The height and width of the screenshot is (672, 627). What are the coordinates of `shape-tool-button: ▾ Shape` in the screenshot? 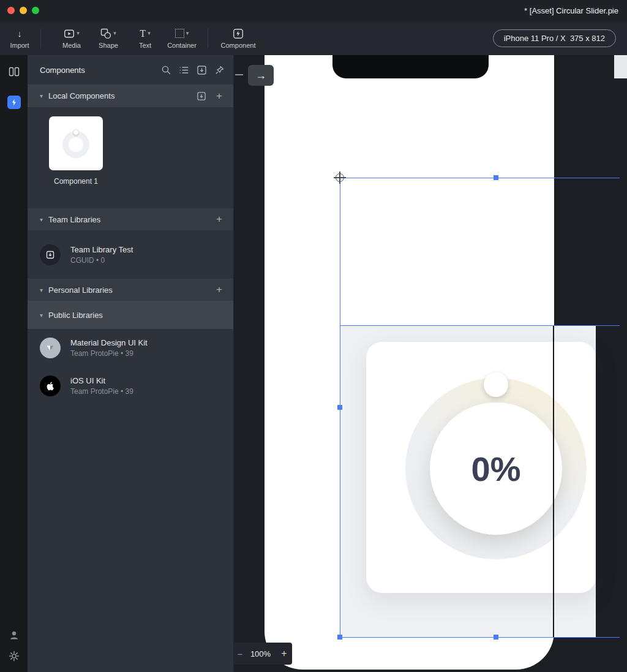 It's located at (108, 39).